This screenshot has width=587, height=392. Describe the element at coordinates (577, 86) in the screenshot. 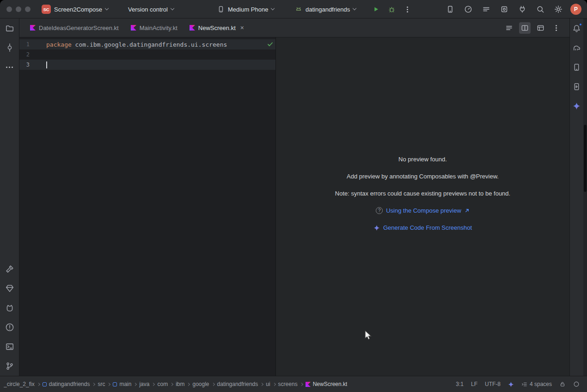

I see `running-devices-tool-button` at that location.